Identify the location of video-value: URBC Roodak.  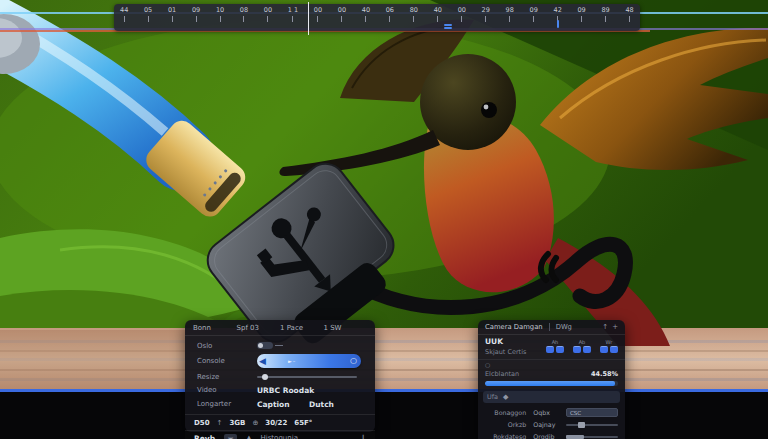
(286, 390).